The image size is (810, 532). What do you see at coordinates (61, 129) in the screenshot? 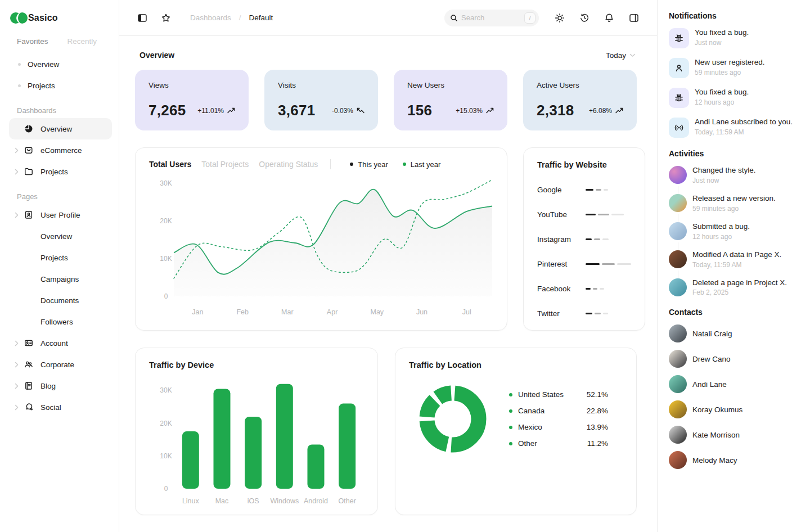
I see `sidebar-item-overview: Overview` at bounding box center [61, 129].